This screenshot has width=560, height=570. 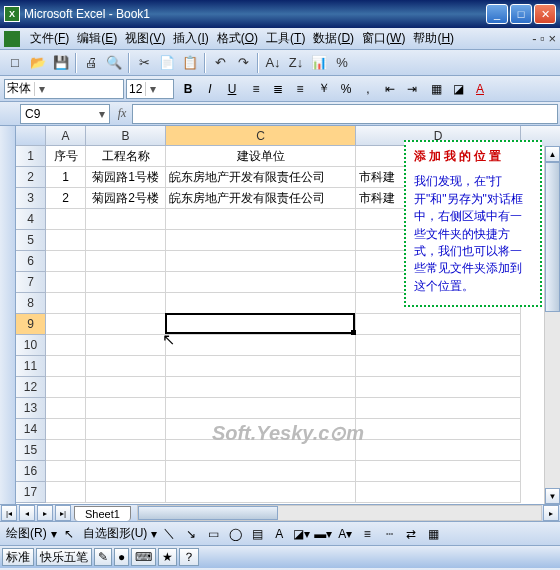 What do you see at coordinates (167, 63) in the screenshot?
I see `copy-icon: 📄` at bounding box center [167, 63].